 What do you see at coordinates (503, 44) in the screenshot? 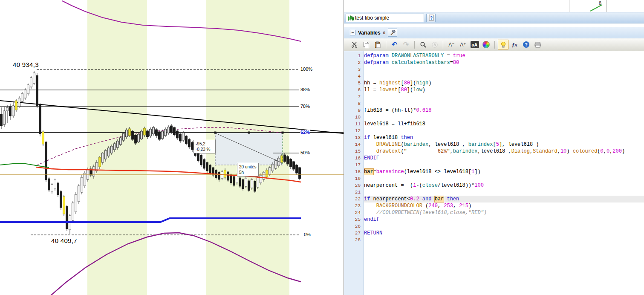
I see `suggestions-button` at bounding box center [503, 44].